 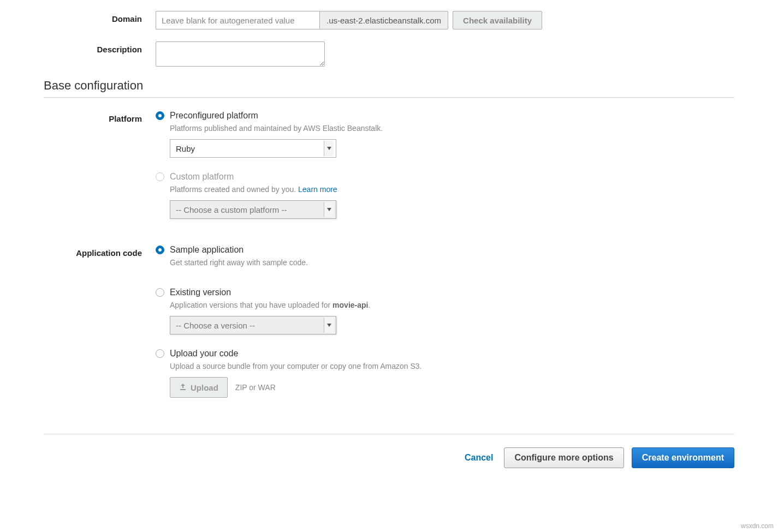 I want to click on learn-more-link: Learn more, so click(x=318, y=189).